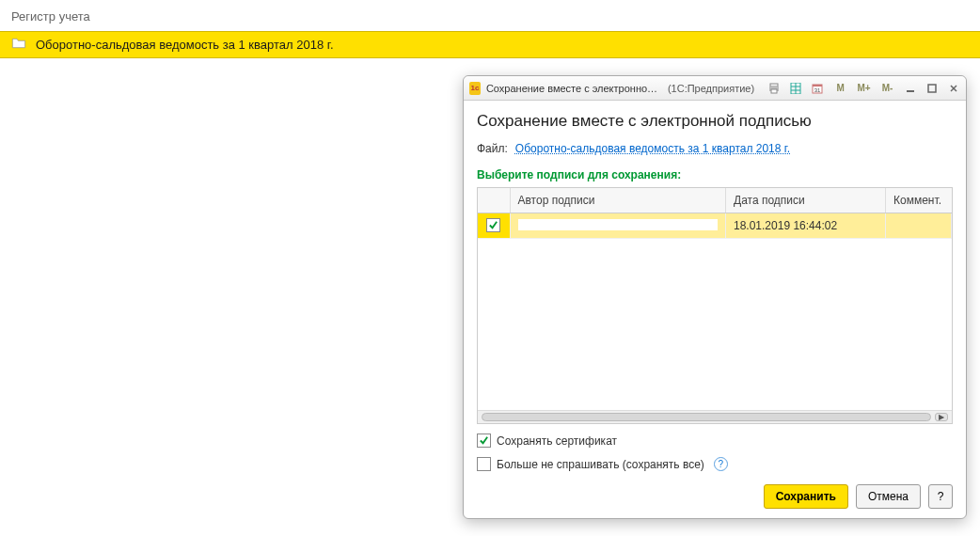 The width and height of the screenshot is (980, 536). I want to click on help-button: ?, so click(940, 497).